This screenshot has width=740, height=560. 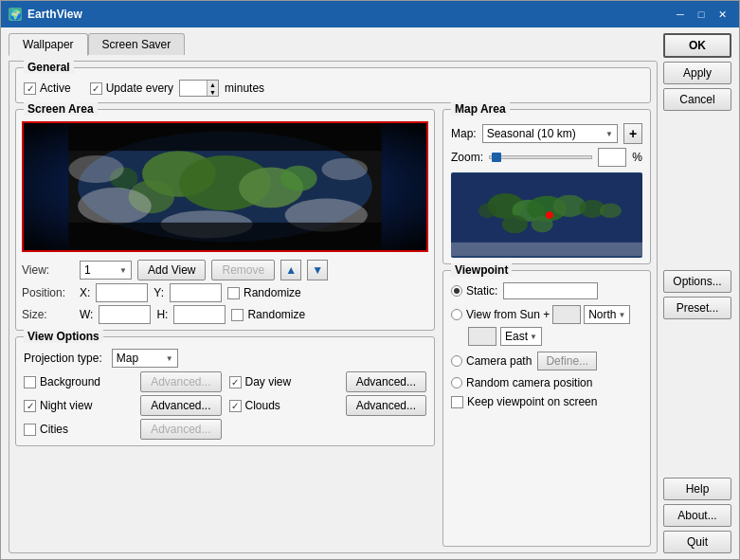 I want to click on maximize-button: □, so click(x=701, y=14).